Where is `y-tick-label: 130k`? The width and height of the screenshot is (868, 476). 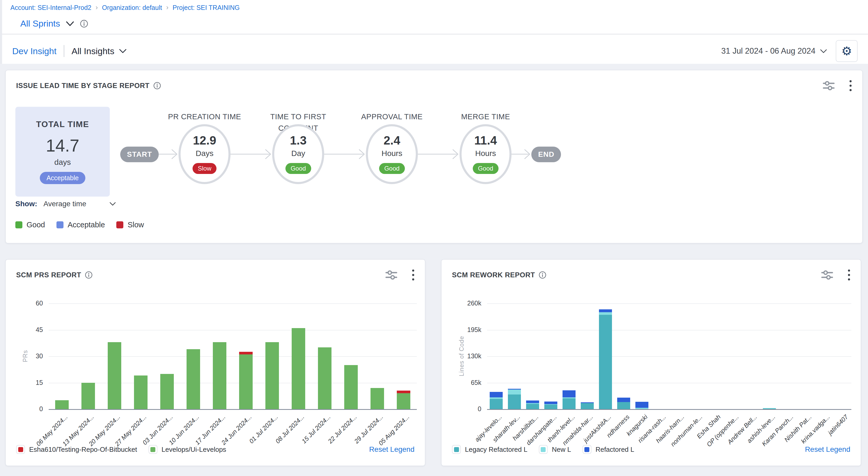
y-tick-label: 130k is located at coordinates (467, 356).